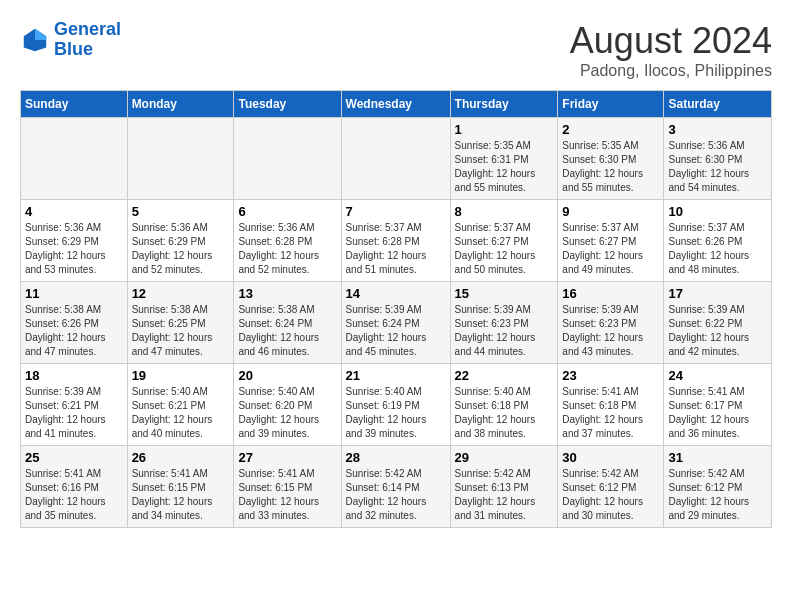  What do you see at coordinates (181, 212) in the screenshot?
I see `day-number: 5` at bounding box center [181, 212].